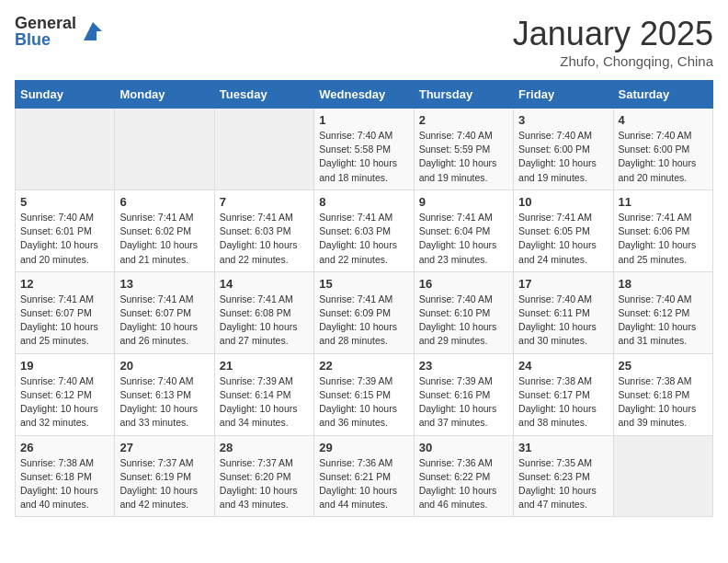 The height and width of the screenshot is (563, 728). Describe the element at coordinates (164, 447) in the screenshot. I see `day-number: 27` at that location.